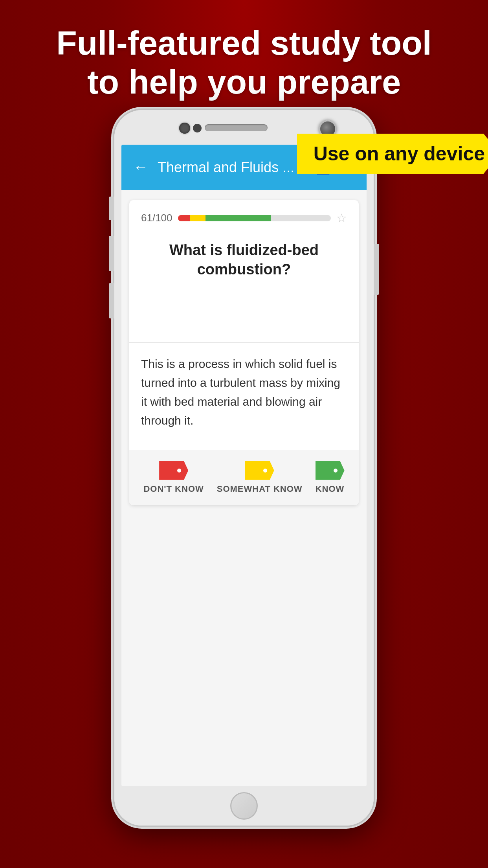  I want to click on front-sensor, so click(197, 128).